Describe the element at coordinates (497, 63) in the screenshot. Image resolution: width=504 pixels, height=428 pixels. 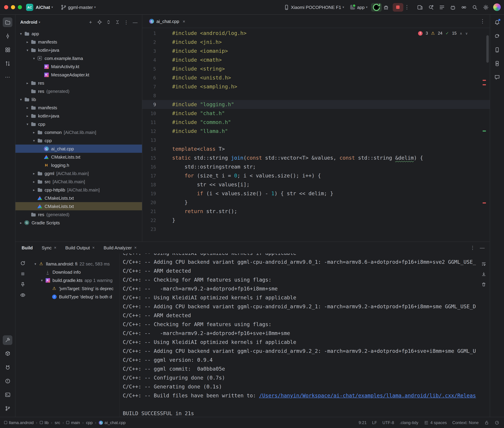
I see `running-devices-tool-icon` at that location.